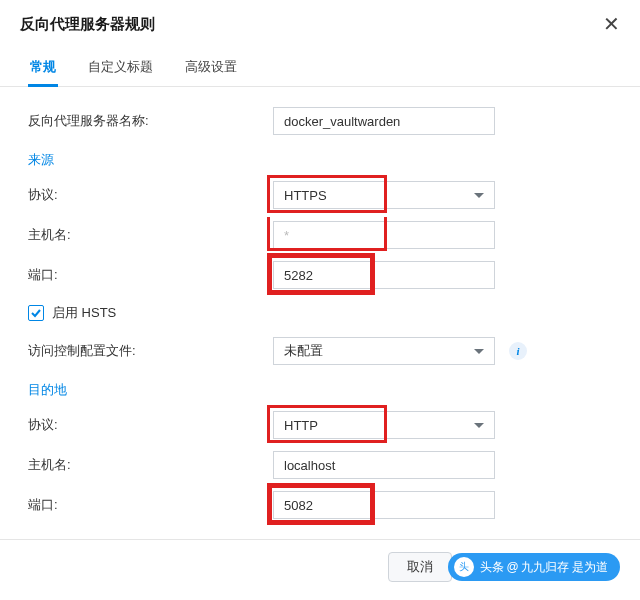 Image resolution: width=640 pixels, height=600 pixels. What do you see at coordinates (84, 313) in the screenshot?
I see `label-hsts: 启用 HSTS` at bounding box center [84, 313].